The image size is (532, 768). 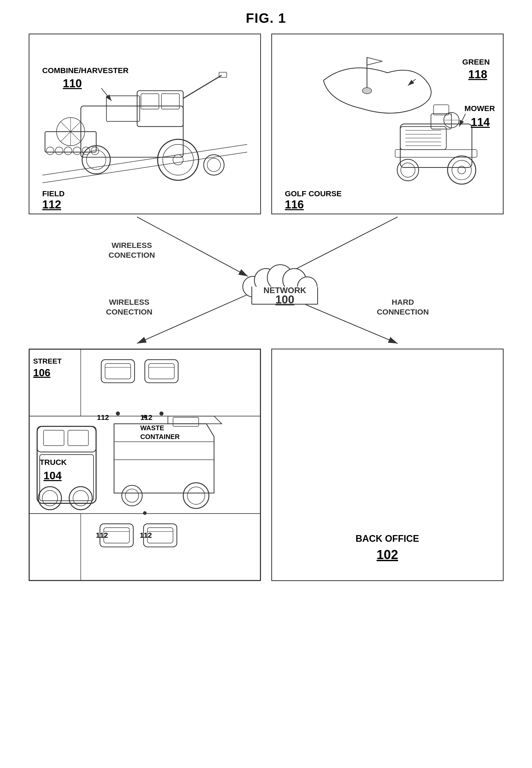 What do you see at coordinates (387, 539) in the screenshot?
I see `back-office-label: BACK OFFICE` at bounding box center [387, 539].